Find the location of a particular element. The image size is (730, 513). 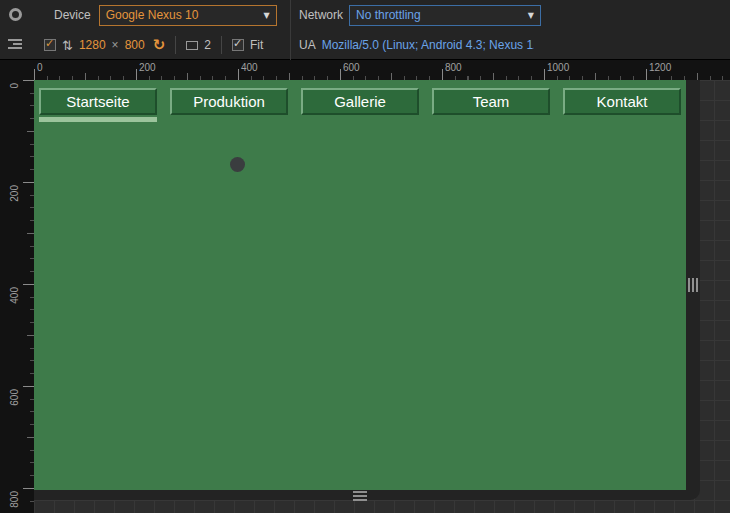

height-field: 800 is located at coordinates (135, 45).